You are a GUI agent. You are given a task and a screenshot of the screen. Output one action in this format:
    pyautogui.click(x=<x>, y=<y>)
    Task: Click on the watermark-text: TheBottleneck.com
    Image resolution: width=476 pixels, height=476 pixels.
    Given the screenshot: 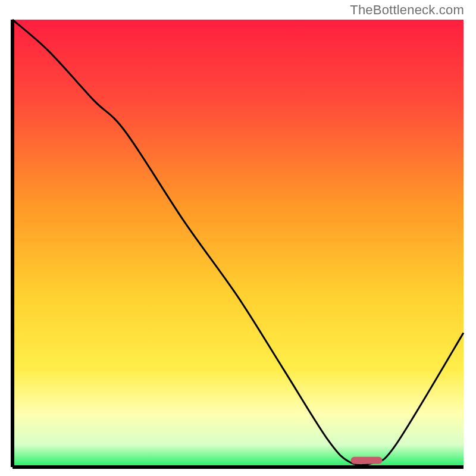 What is the action you would take?
    pyautogui.click(x=407, y=10)
    